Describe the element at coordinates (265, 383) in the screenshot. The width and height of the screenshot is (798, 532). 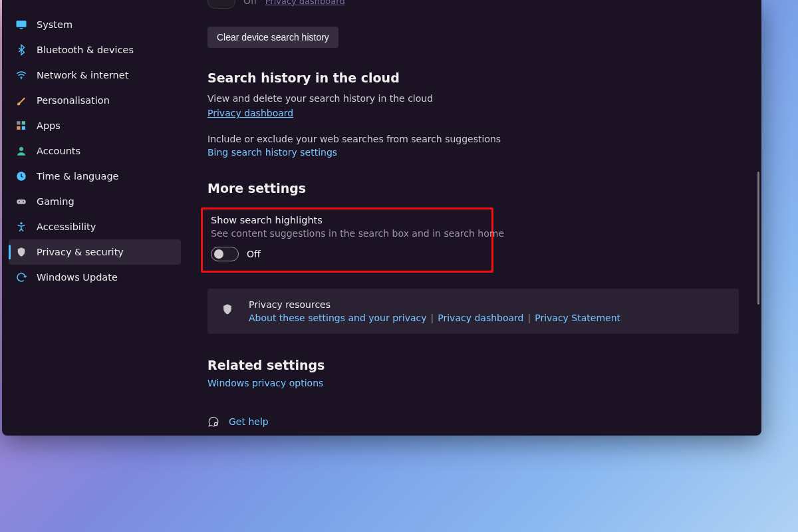
I see `windows-privacy-options-link: Windows privacy options` at that location.